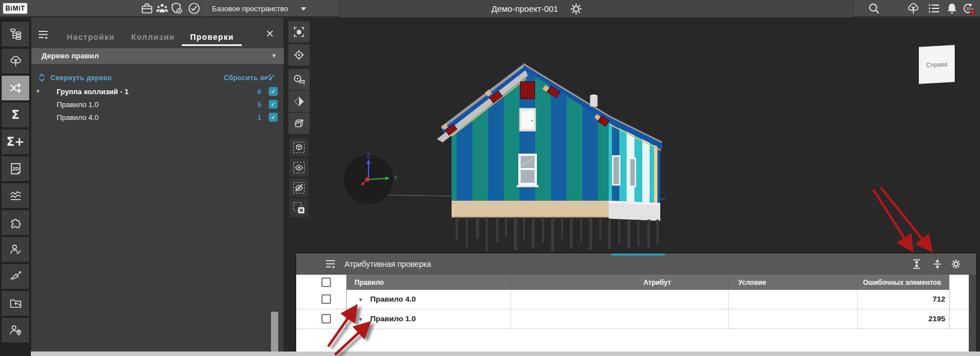 The image size is (980, 356). Describe the element at coordinates (147, 8) in the screenshot. I see `briefcase-icon` at that location.